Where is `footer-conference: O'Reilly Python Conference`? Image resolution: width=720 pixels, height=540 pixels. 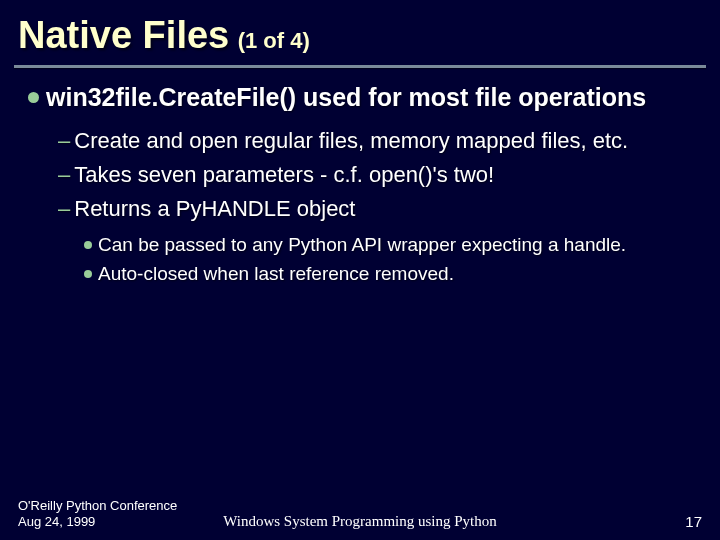
footer-conference: O'Reilly Python Conference is located at coordinates (98, 506).